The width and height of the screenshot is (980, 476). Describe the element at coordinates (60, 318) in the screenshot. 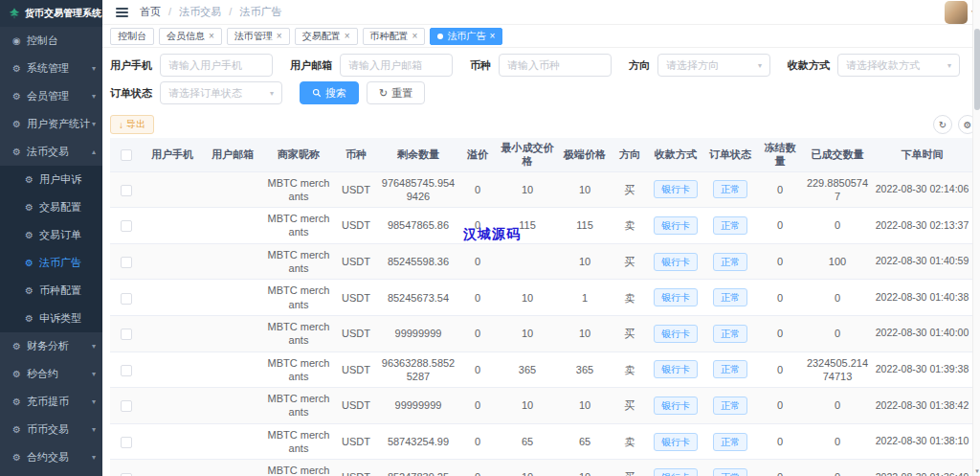

I see `sidebar-item-label: 申诉类型` at that location.